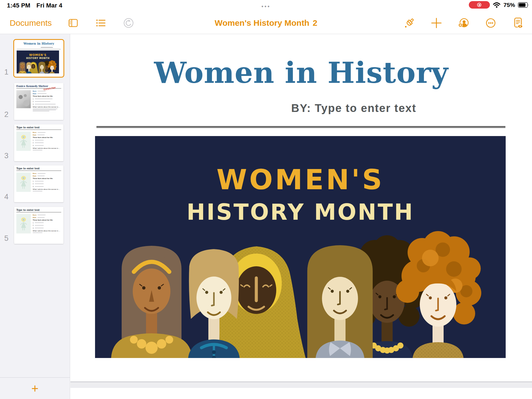 Image resolution: width=532 pixels, height=399 pixels. I want to click on mini-page5-title: Type to enter text, so click(39, 210).